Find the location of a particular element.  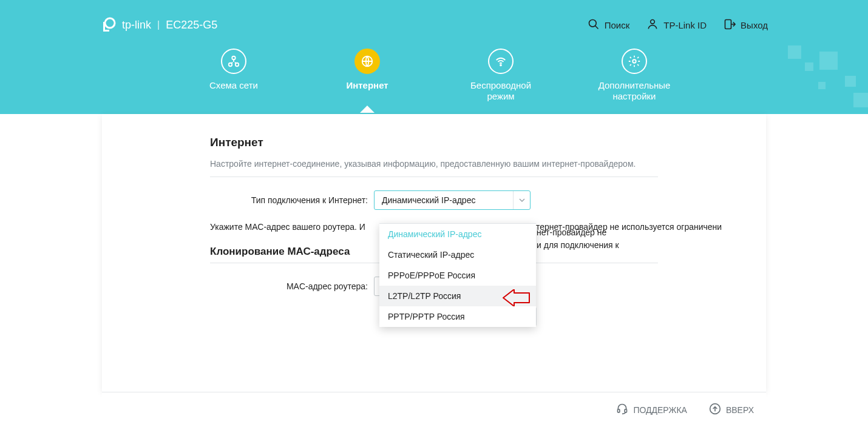

nav-internet: Интернет is located at coordinates (367, 75).